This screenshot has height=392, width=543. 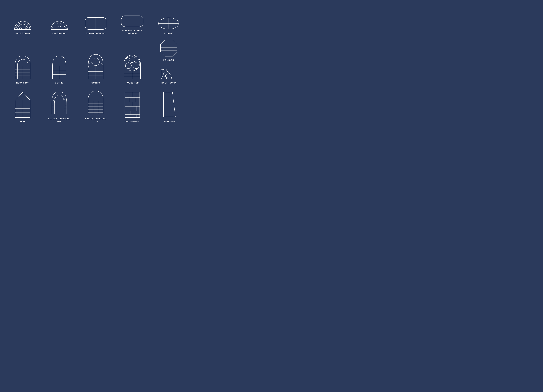 What do you see at coordinates (169, 62) in the screenshot?
I see `cell-polygon-halfround: POLYGON HALF ROUND` at bounding box center [169, 62].